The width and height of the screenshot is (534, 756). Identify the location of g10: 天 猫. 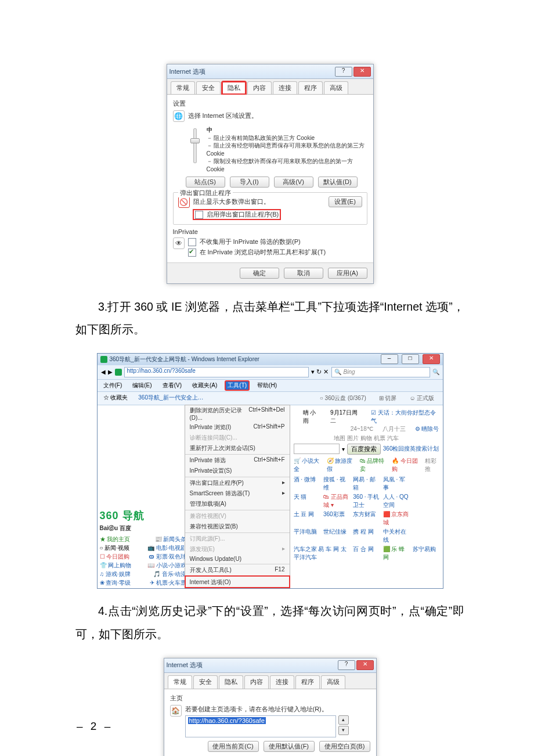
(306, 501).